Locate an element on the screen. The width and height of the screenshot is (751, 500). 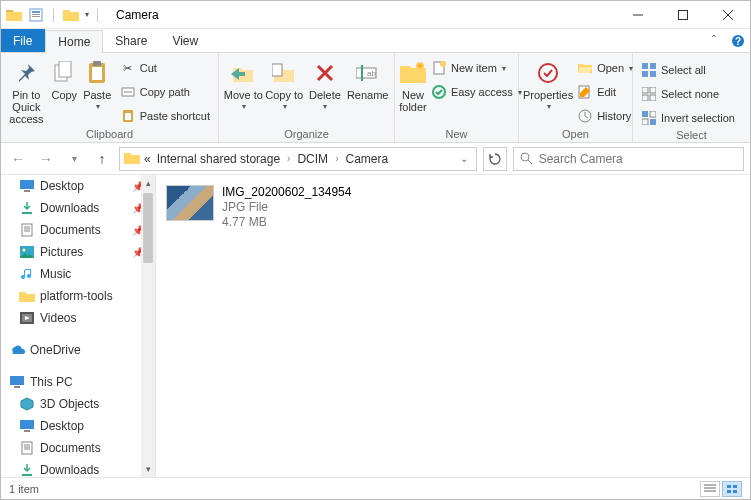
edit-button: Edit is located at coordinates (605, 92).